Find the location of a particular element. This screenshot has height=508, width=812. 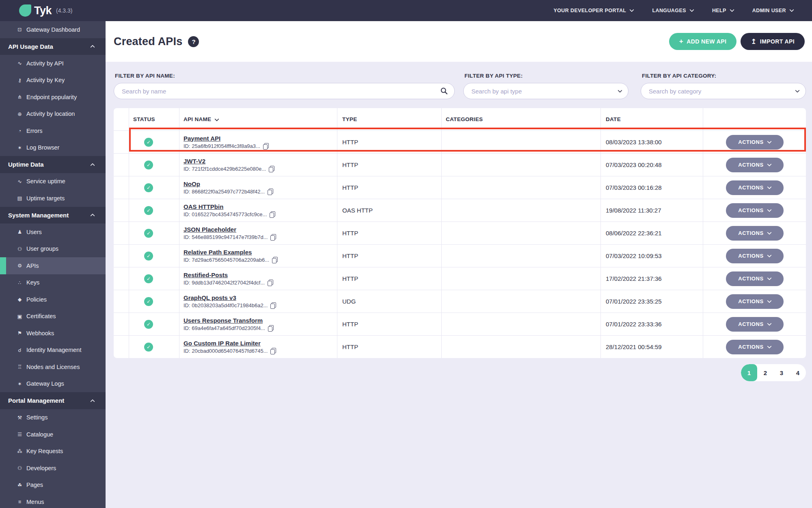

sidebar-item-policies: ◆ Policies is located at coordinates (53, 300).